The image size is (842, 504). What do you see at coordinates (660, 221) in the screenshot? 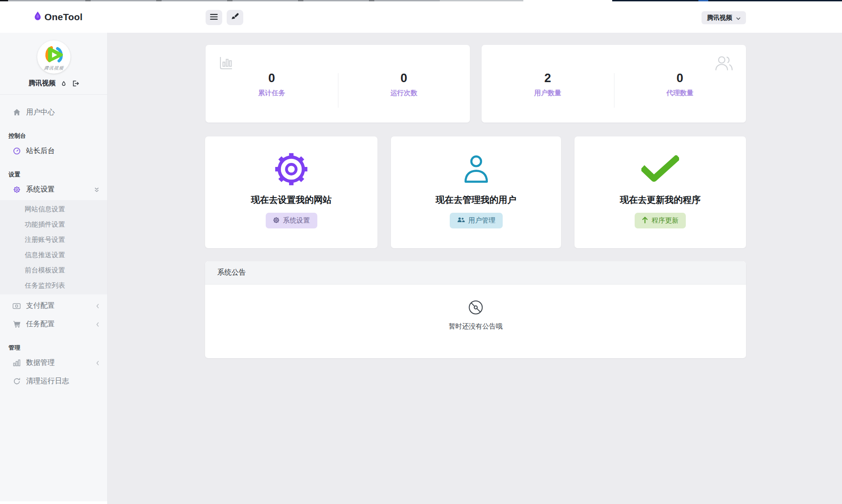
I see `program-update-button: 程序更新` at bounding box center [660, 221].